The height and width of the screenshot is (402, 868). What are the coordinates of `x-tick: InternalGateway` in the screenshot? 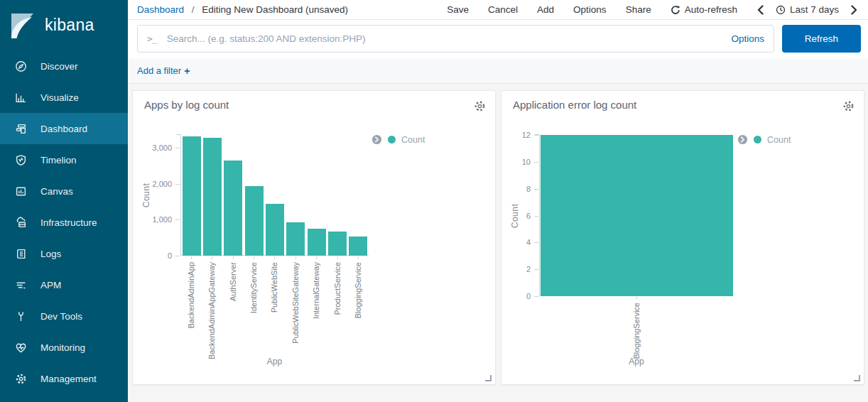 It's located at (317, 306).